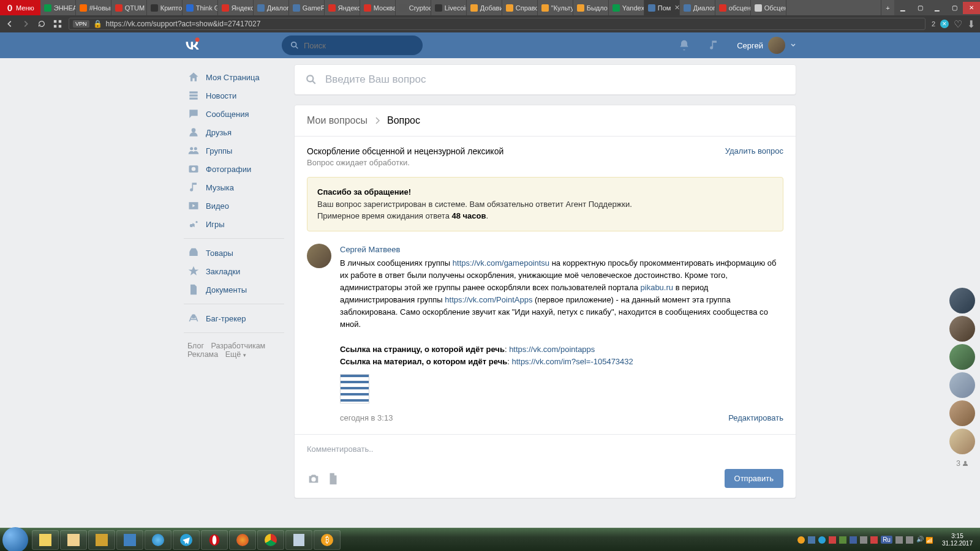 This screenshot has width=980, height=551. I want to click on camera-icon, so click(314, 479).